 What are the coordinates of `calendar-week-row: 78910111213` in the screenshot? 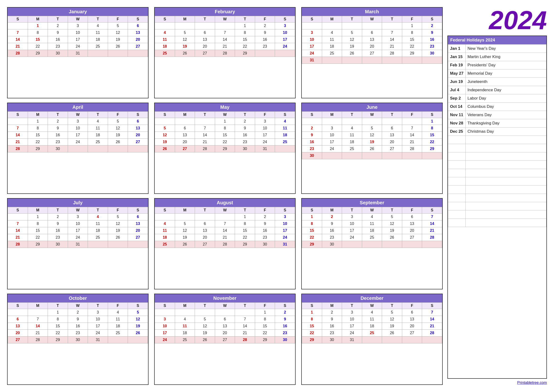 It's located at (78, 224).